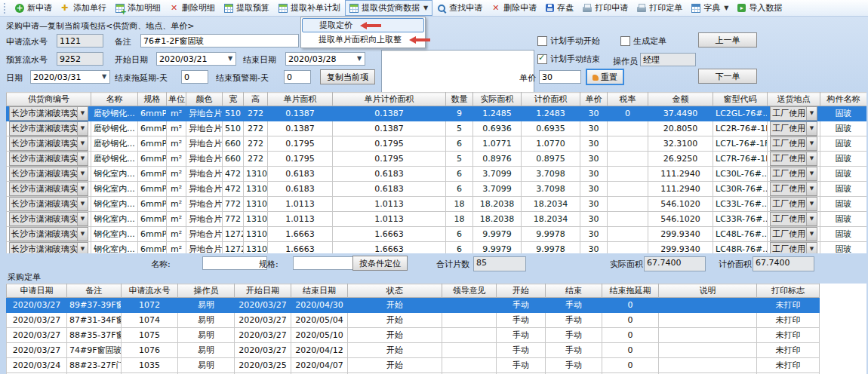 Image resolution: width=868 pixels, height=374 pixels. I want to click on extract-budget-button: 提取预算, so click(247, 8).